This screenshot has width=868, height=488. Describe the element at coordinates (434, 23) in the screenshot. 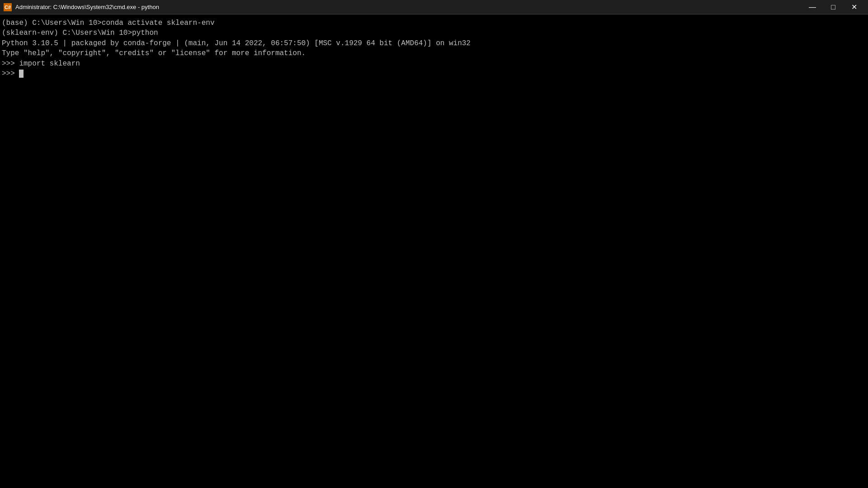

I see `terminal-line: (base) C:\Users\Win 10>conda activate sk…` at that location.